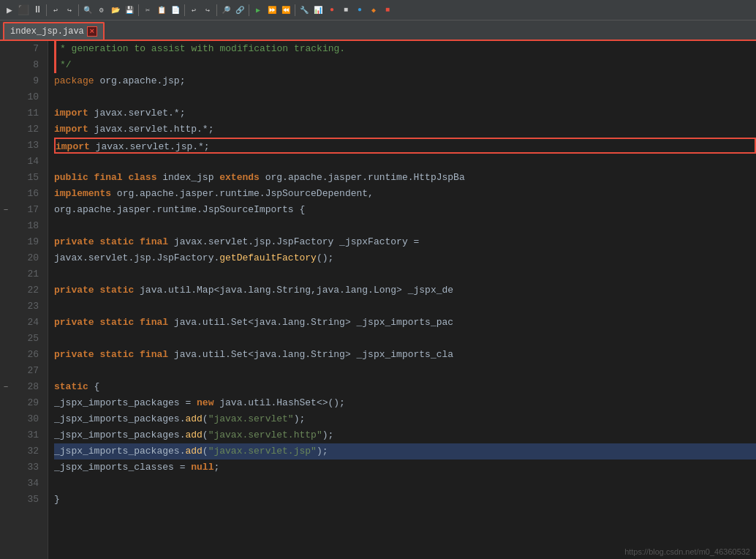 This screenshot has height=559, width=756. What do you see at coordinates (54, 31) in the screenshot?
I see `tab-index-jsp: index_jsp.java ×` at bounding box center [54, 31].